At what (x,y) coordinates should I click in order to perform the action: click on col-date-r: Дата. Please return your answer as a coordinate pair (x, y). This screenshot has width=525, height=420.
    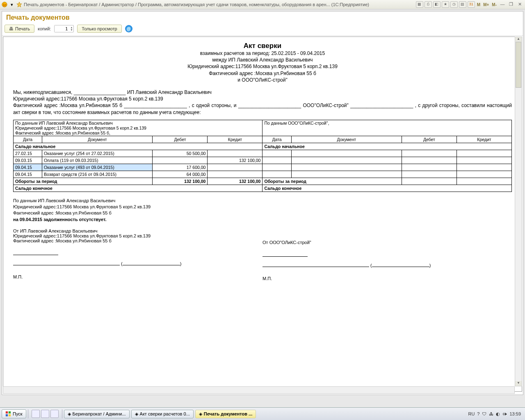
    Looking at the image, I should click on (277, 139).